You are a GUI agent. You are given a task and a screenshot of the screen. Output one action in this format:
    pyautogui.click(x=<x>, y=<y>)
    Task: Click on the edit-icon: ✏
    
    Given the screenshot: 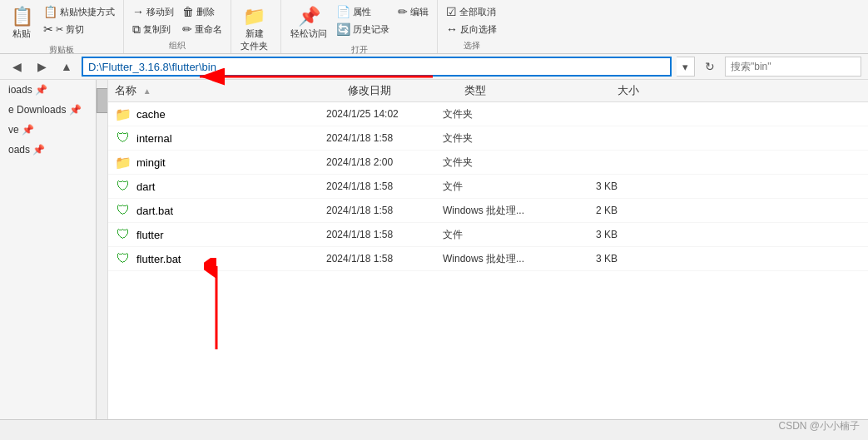 What is the action you would take?
    pyautogui.click(x=403, y=12)
    